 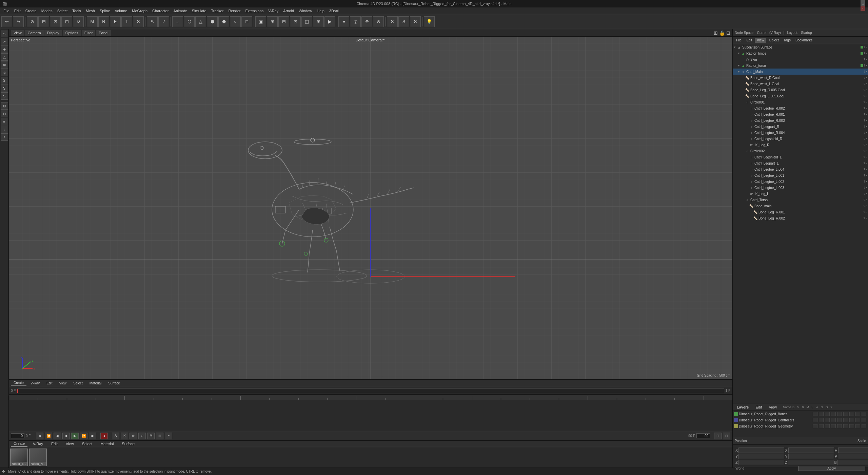 I want to click on toolbar-btn-34: ≡, so click(x=344, y=22).